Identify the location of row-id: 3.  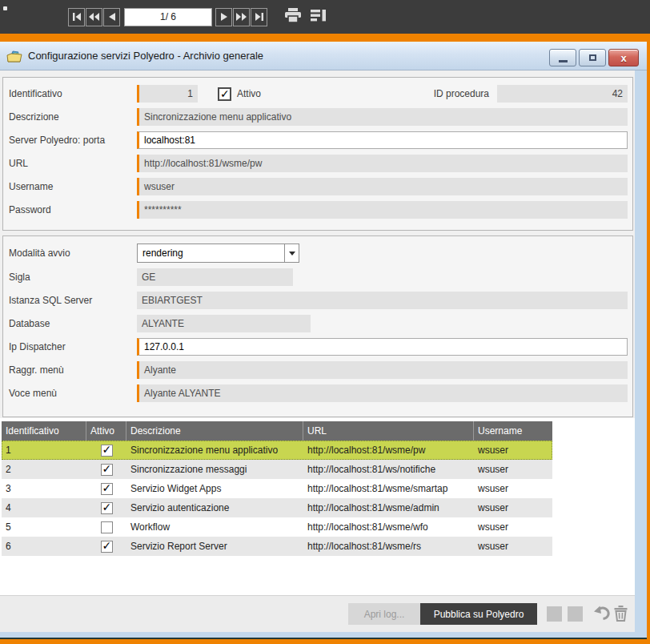
(44, 489).